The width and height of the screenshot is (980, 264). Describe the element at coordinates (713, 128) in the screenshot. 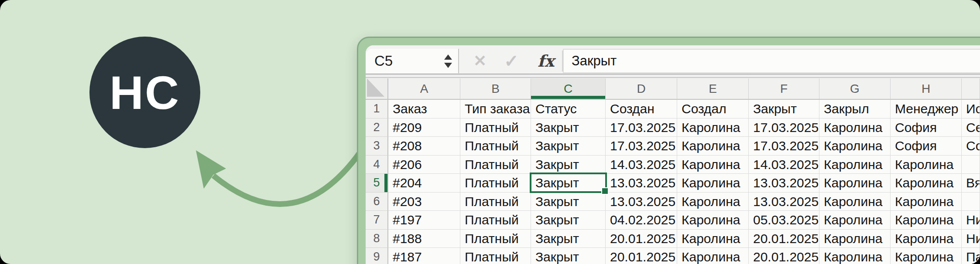

I see `cell-E2: Каролина` at that location.